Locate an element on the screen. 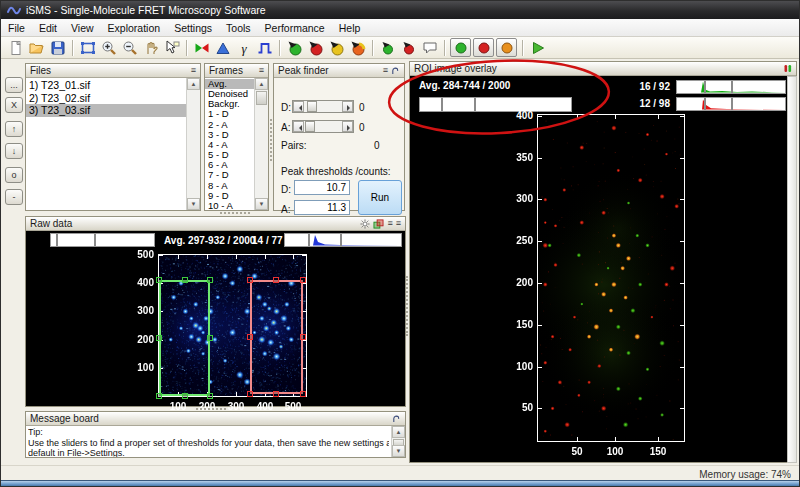  red-channel-histogram is located at coordinates (731, 104).